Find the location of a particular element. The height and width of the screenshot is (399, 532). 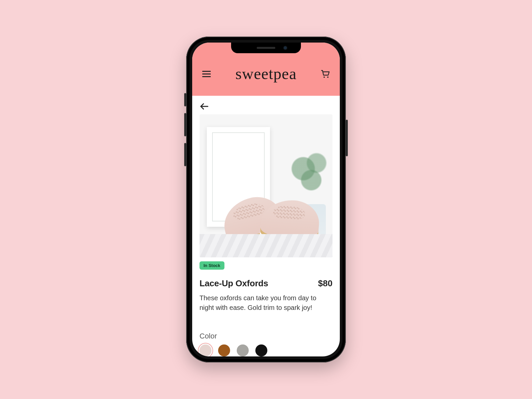

product-image-decor is located at coordinates (266, 246).